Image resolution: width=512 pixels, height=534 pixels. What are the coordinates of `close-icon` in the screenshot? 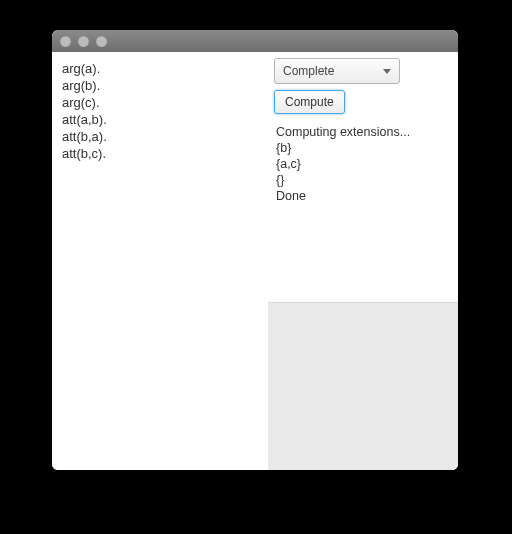 It's located at (66, 42).